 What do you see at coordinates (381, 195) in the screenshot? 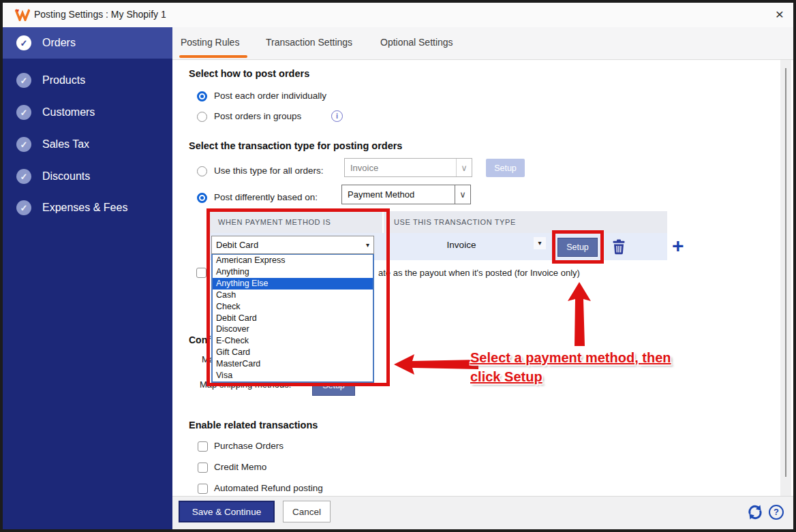
I see `post-differently-value: Payment Method` at bounding box center [381, 195].